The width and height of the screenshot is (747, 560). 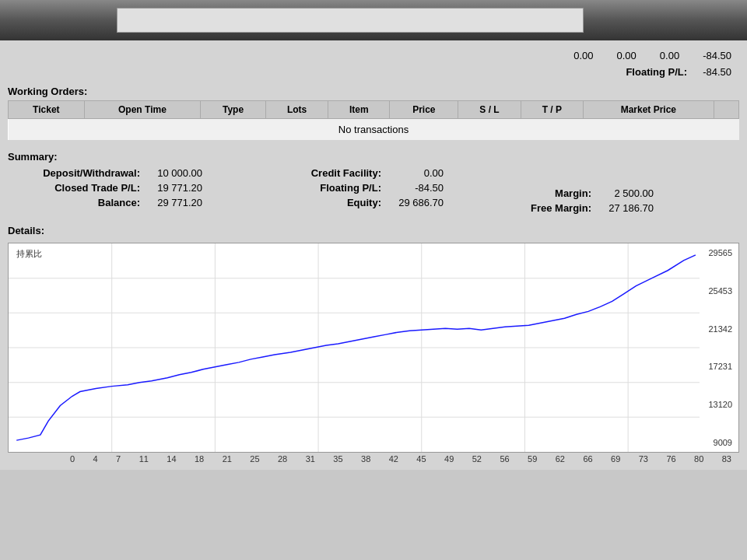 I want to click on details-title: Details:, so click(x=374, y=230).